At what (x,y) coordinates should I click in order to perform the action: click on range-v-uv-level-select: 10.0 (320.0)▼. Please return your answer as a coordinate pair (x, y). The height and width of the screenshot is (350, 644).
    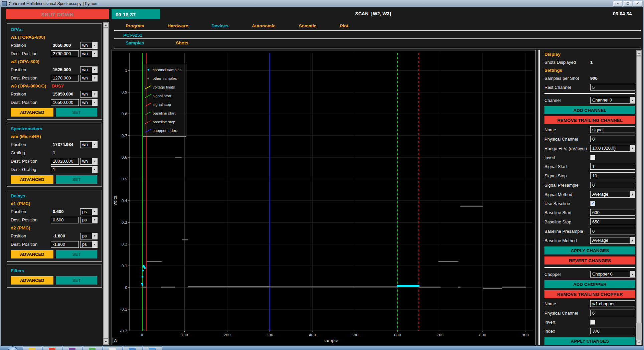
    Looking at the image, I should click on (613, 148).